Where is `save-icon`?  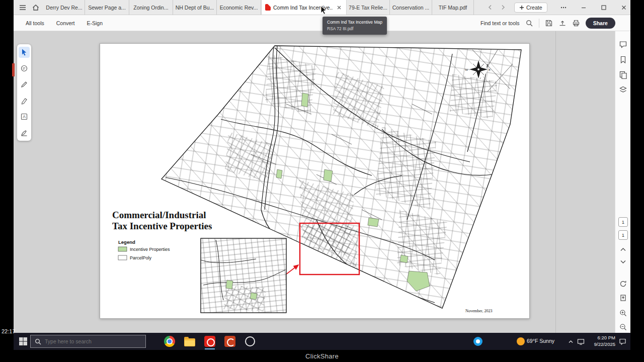 save-icon is located at coordinates (549, 23).